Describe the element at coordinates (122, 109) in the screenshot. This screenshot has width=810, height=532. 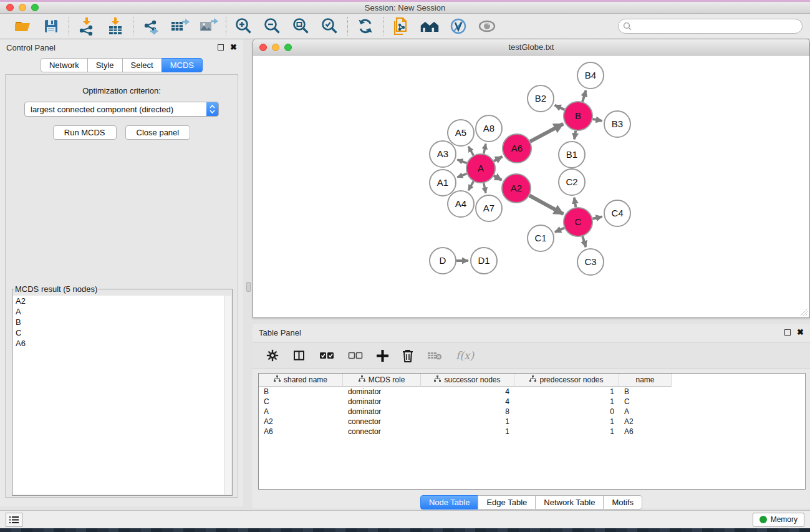
I see `optimization-criterion-dropdown: largest connected component (directed)` at that location.